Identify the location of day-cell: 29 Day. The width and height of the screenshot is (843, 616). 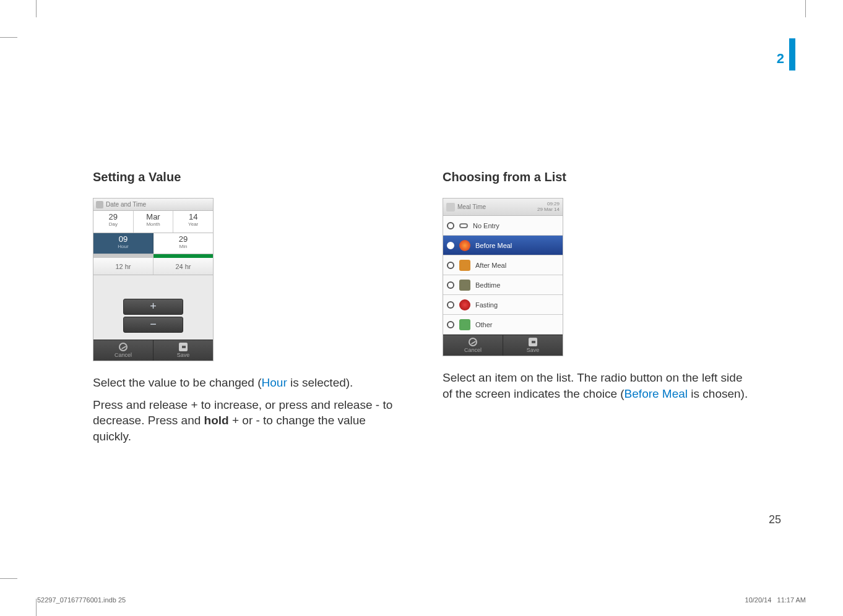
(114, 221).